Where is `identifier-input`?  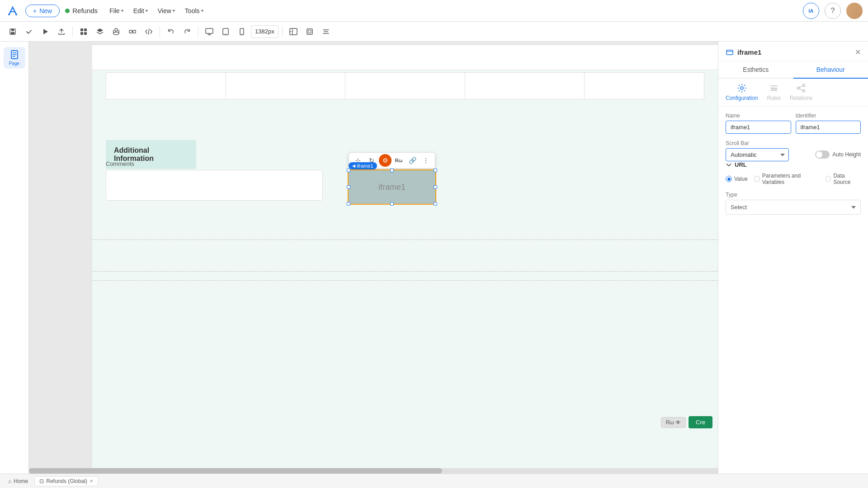 identifier-input is located at coordinates (828, 127).